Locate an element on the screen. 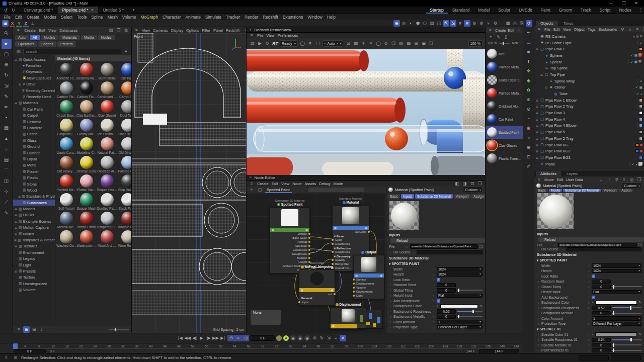 The image size is (644, 362). layout-tab-startup: Startup is located at coordinates (437, 10).